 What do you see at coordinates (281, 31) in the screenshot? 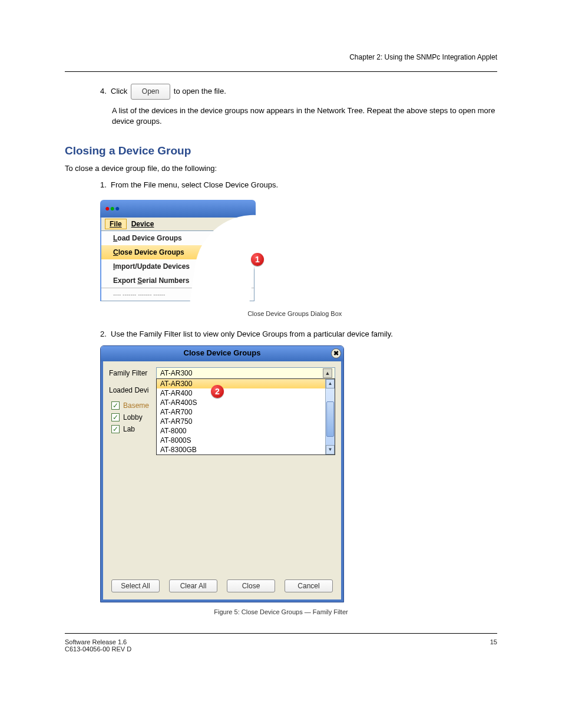
I see `header-chapter: Chapter 2: Using the SNMPc Integration A…` at bounding box center [281, 31].